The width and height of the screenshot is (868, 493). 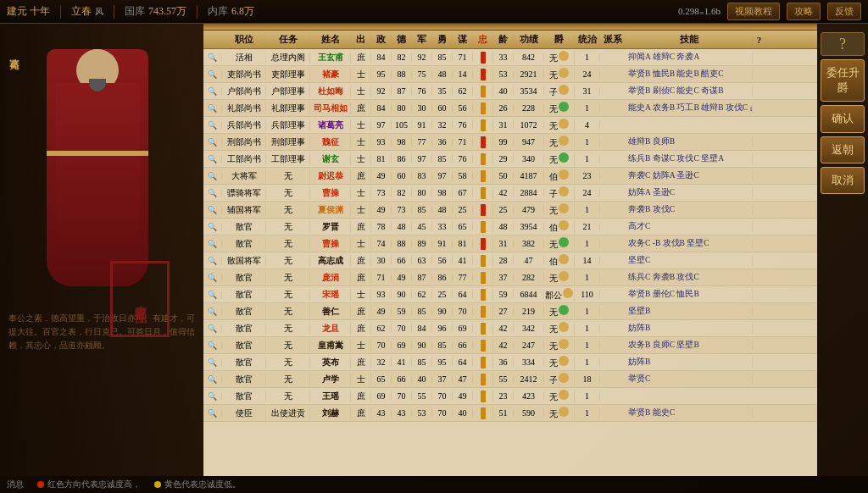 I want to click on video-tutorial-button: 视频教程, so click(x=754, y=12).